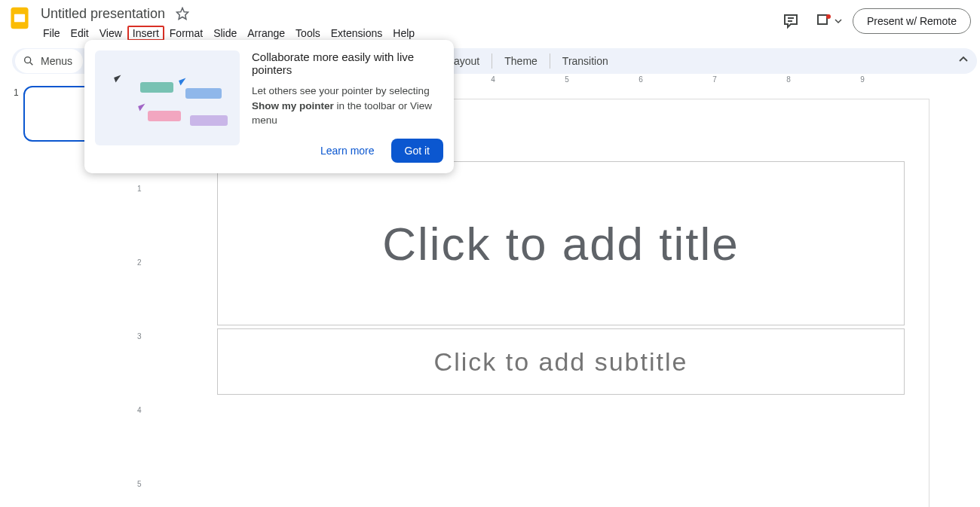 This screenshot has width=980, height=507. Describe the element at coordinates (348, 63) in the screenshot. I see `popover-title: Collaborate more easily with live pointe…` at that location.